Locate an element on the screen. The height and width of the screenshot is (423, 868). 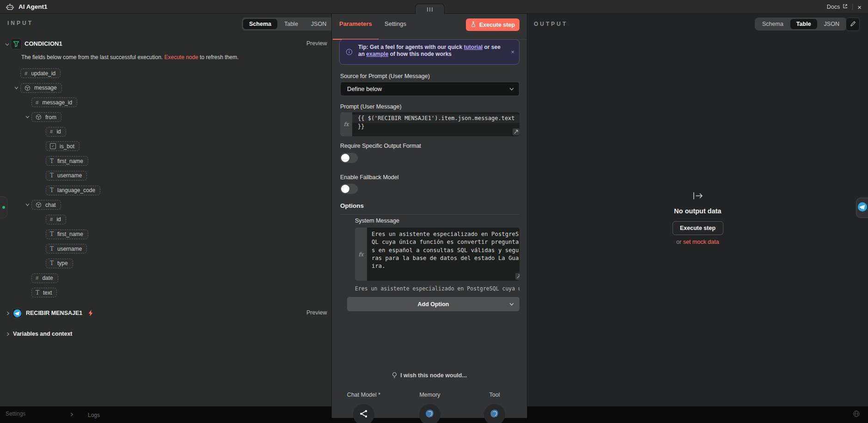
system-message-preview: Eres un asistente especializado en Postg… is located at coordinates (437, 289).